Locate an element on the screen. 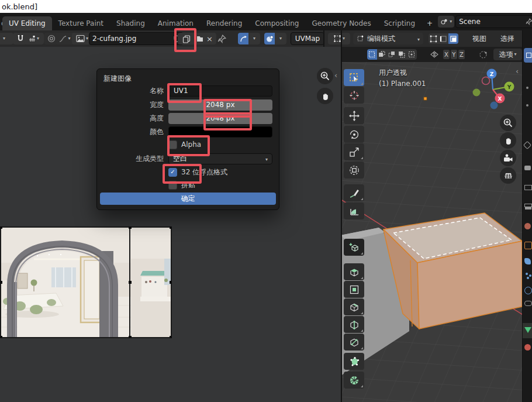 Image resolution: width=532 pixels, height=402 pixels. tab-geometry-nodes: Geometry Nodes is located at coordinates (341, 23).